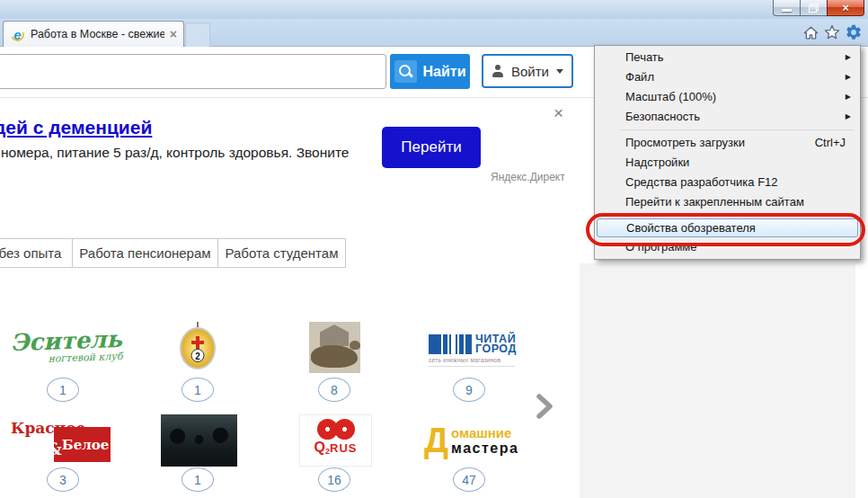  I want to click on qrus-q: Q, so click(320, 448).